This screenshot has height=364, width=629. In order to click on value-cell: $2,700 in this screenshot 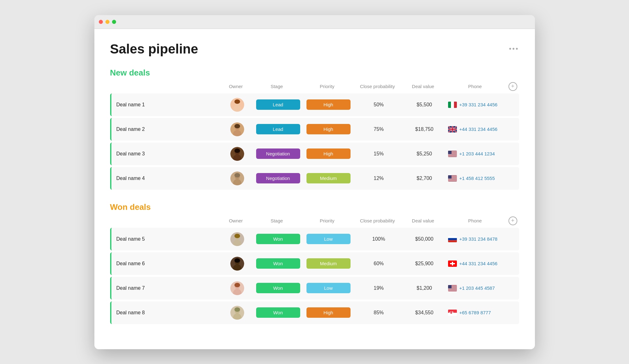, I will do `click(424, 178)`.